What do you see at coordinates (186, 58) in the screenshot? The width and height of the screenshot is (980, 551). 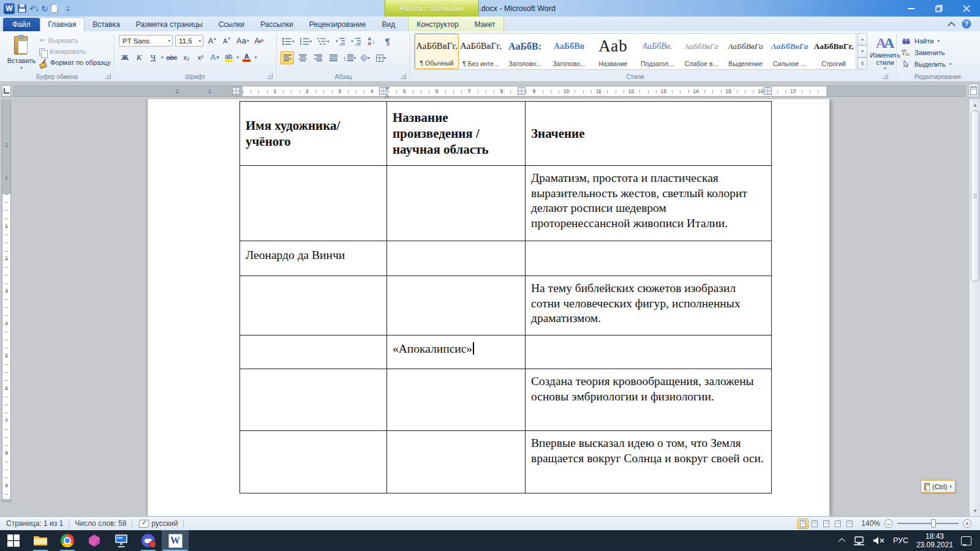 I see `subscript-button: х₂` at bounding box center [186, 58].